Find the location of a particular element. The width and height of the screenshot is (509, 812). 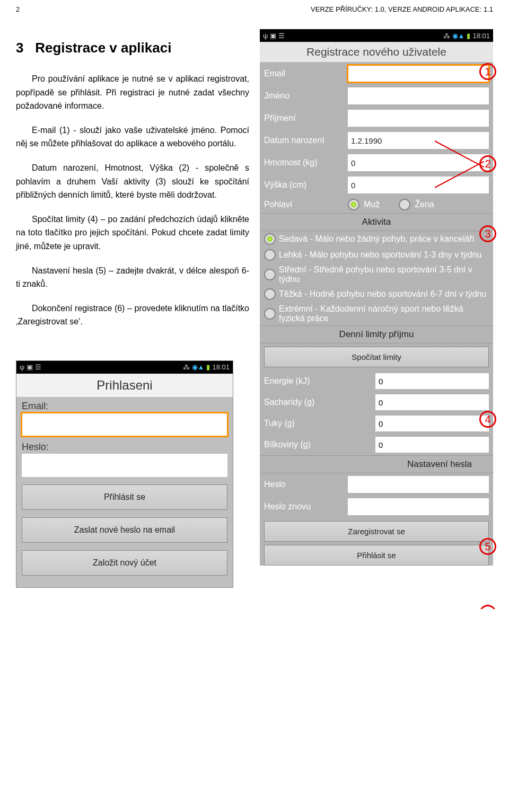

header-version: VERZE PŘÍRUČKY: 1.0, VERZE ANDROID APLIK… is located at coordinates (402, 10).